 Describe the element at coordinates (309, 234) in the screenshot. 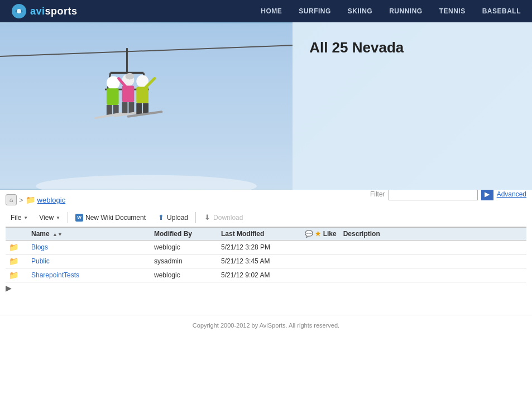

I see `comment-icon: 💬` at that location.